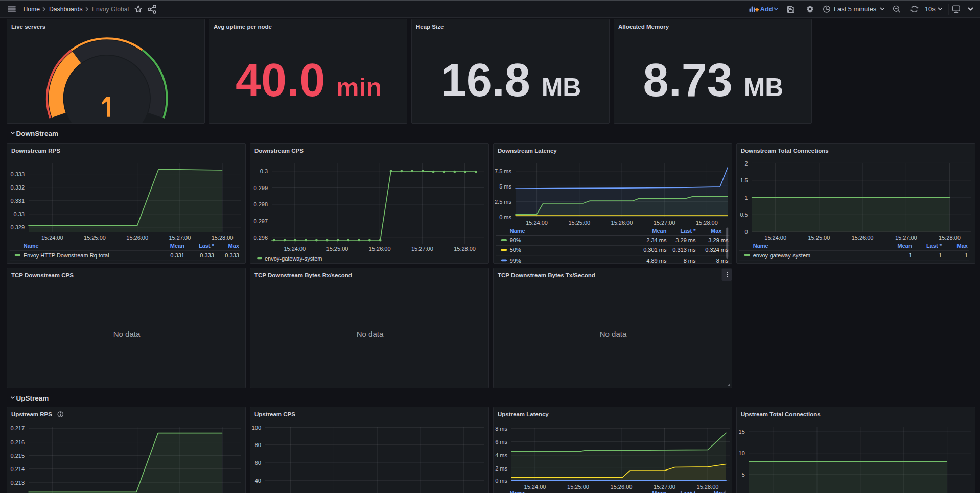 The height and width of the screenshot is (493, 980). Describe the element at coordinates (746, 163) in the screenshot. I see `svg-text: 2` at that location.